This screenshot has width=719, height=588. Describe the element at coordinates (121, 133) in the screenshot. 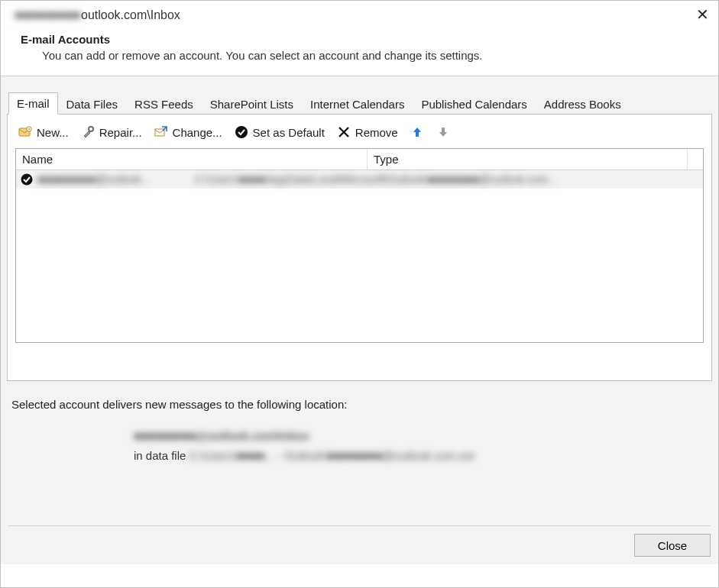

I see `repair-button-label: Repair...` at that location.